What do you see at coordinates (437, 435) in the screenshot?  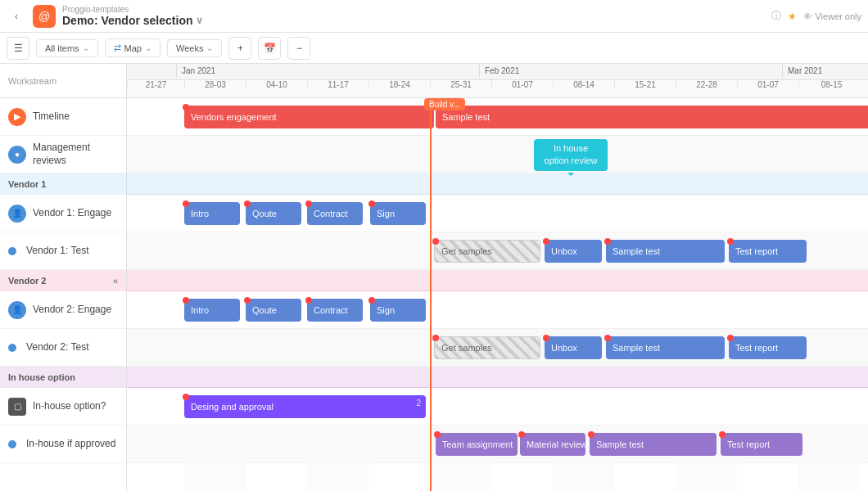 I see `dot-team` at bounding box center [437, 435].